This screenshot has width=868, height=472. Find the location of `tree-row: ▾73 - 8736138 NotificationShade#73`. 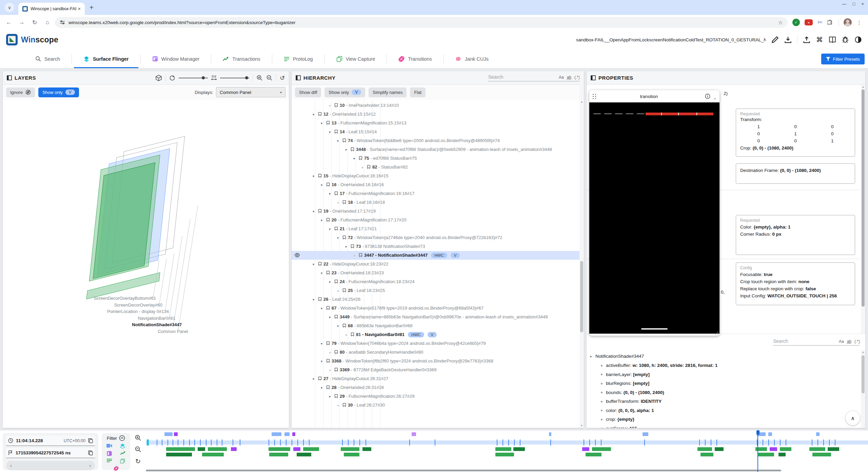

tree-row: ▾73 - 8736138 NotificationShade#73 is located at coordinates (438, 247).